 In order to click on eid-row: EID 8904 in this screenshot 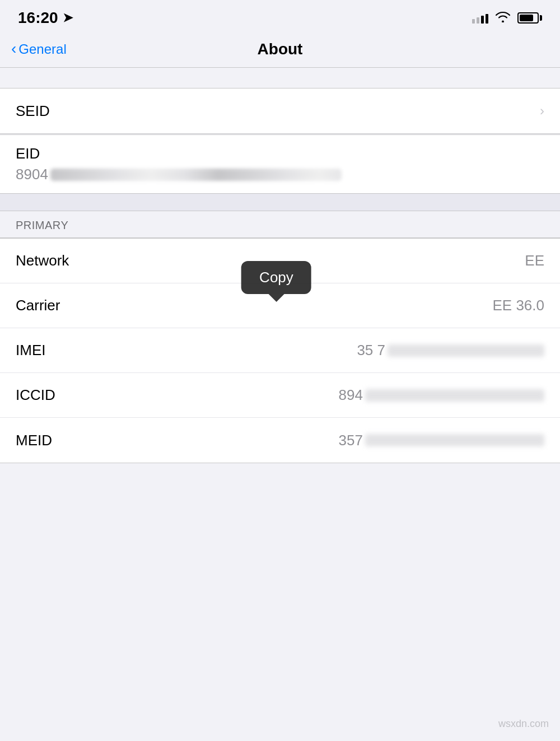, I will do `click(280, 164)`.